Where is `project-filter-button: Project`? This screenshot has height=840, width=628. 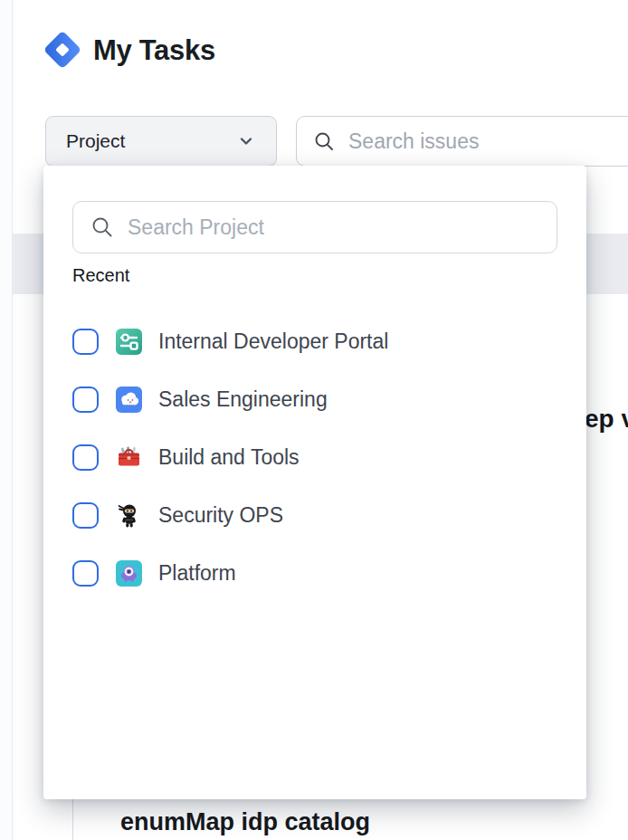
project-filter-button: Project is located at coordinates (161, 141).